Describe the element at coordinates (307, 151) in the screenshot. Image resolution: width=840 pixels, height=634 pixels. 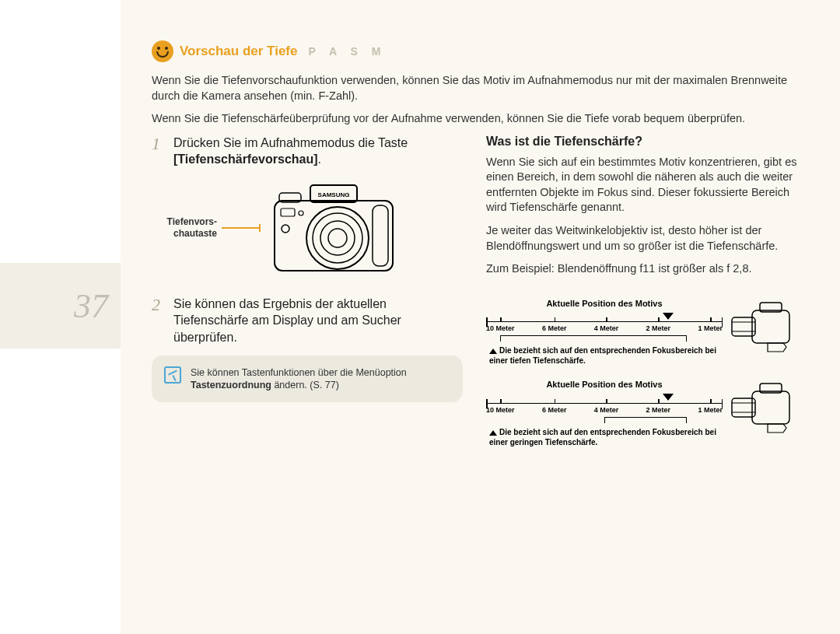
I see `step-1: 1 Drücken Sie im Aufnahmemodus die Taste…` at that location.